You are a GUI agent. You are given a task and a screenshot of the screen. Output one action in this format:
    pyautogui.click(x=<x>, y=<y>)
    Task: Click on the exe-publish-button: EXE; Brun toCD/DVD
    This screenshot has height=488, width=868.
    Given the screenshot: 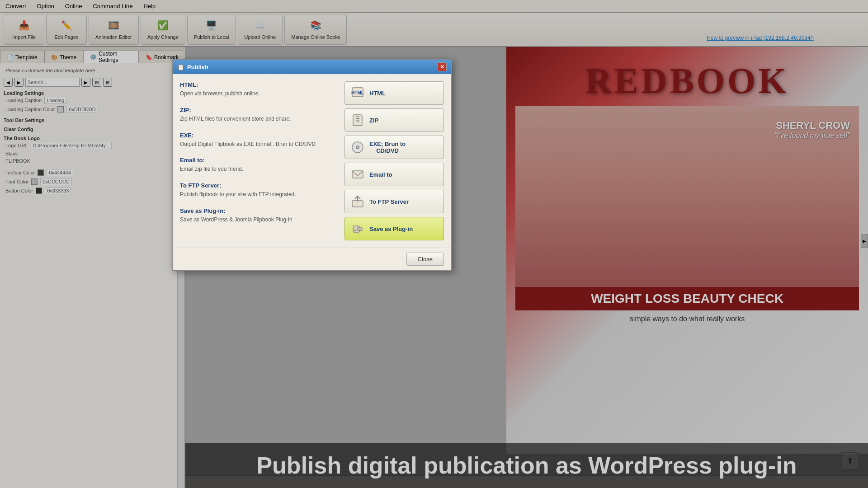 What is the action you would take?
    pyautogui.click(x=394, y=147)
    